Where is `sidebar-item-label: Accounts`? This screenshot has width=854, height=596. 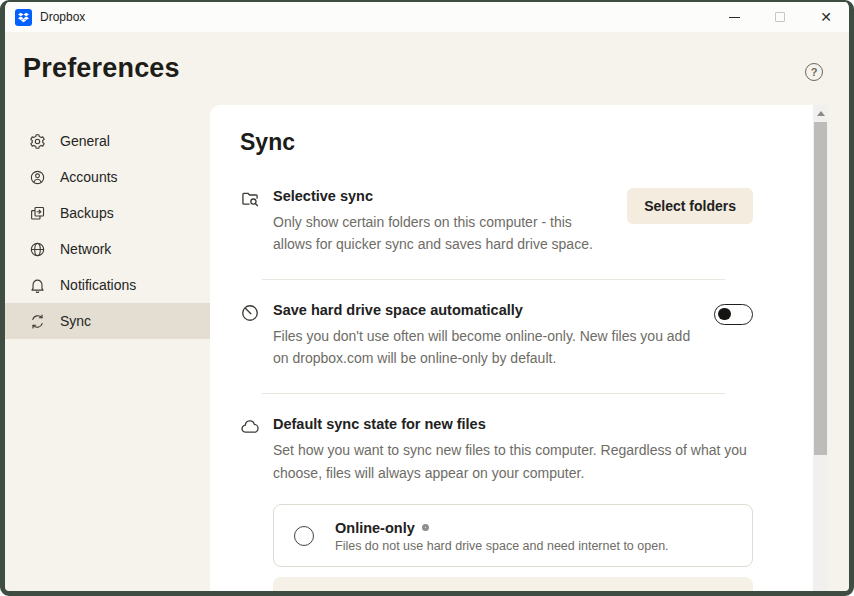 sidebar-item-label: Accounts is located at coordinates (89, 177).